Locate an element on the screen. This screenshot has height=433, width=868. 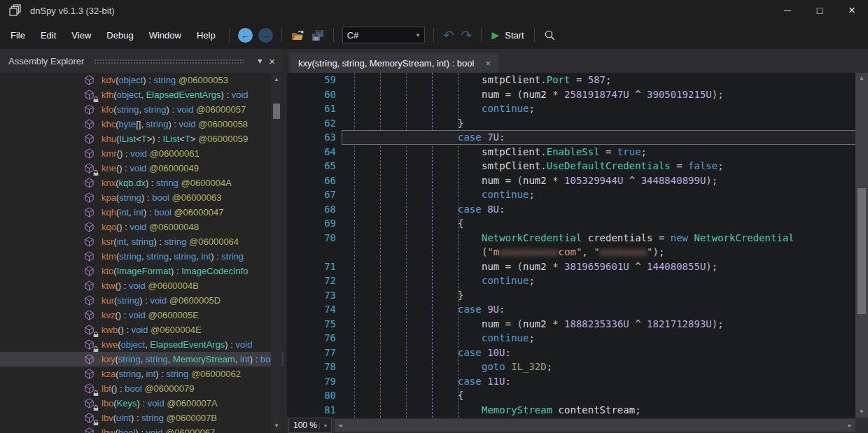
tab-close-icon: × is located at coordinates (488, 63).